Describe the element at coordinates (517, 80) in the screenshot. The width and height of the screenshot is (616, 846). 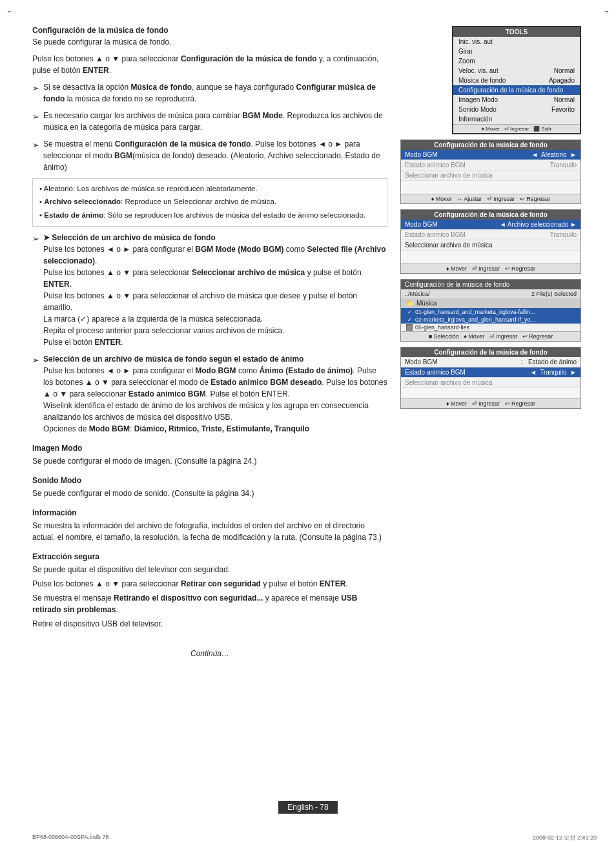
I see `tools-row-musica: Música de fondo Apagado` at that location.